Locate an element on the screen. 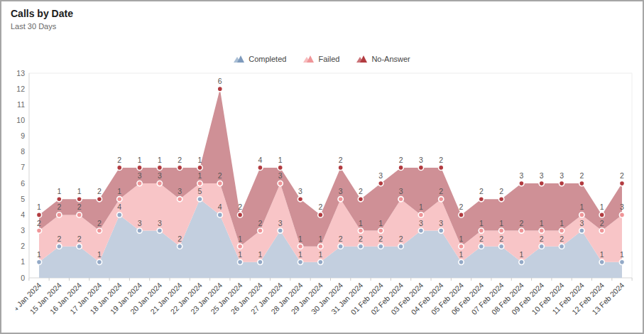  svg-text: 3 is located at coordinates (160, 223).